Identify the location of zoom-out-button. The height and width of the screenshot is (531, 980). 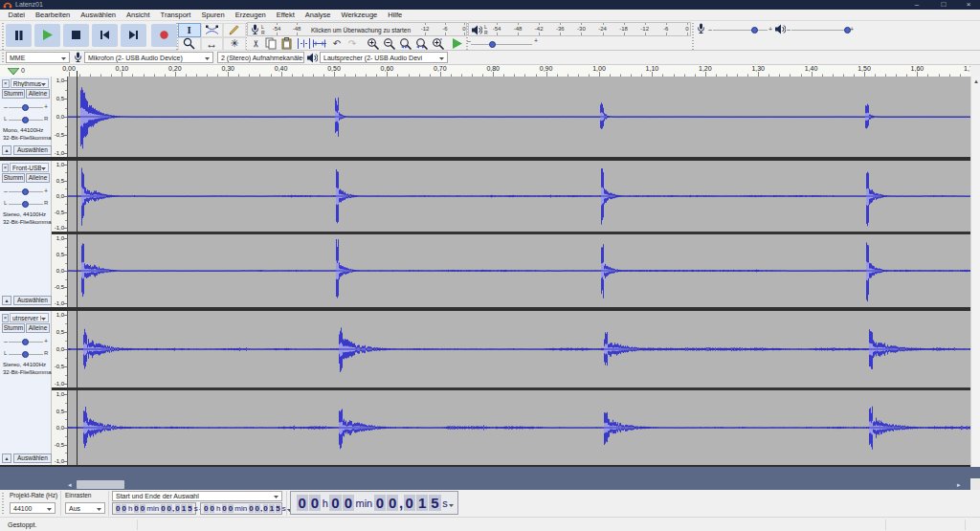
(390, 44).